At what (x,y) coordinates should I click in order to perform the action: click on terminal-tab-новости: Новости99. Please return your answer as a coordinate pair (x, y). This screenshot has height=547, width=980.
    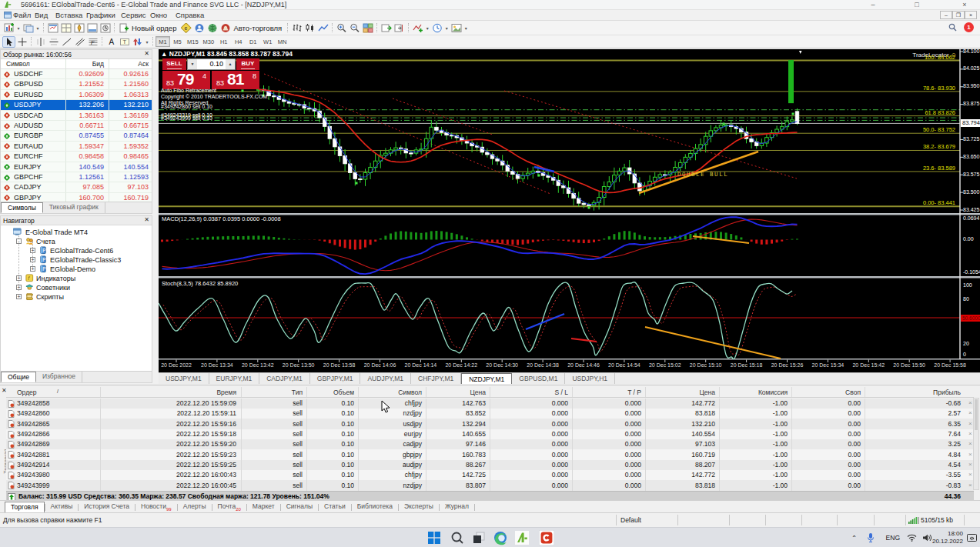
    Looking at the image, I should click on (156, 507).